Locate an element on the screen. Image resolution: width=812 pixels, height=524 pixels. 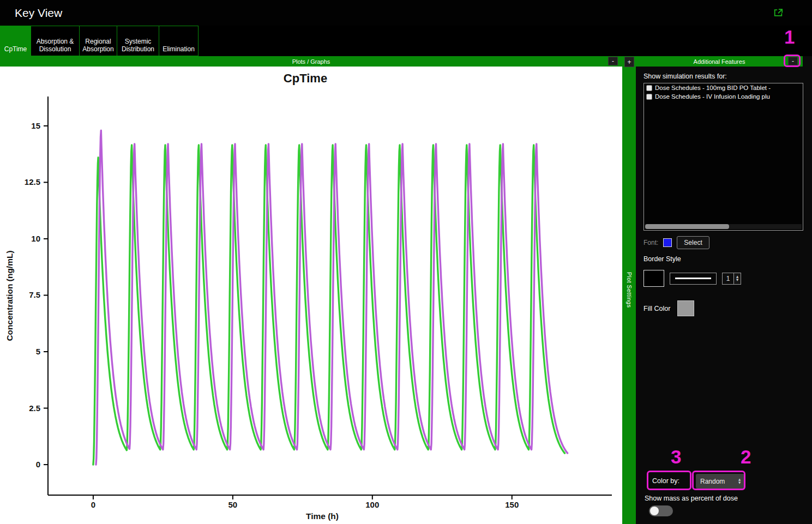
svg-text: 100 is located at coordinates (372, 505).